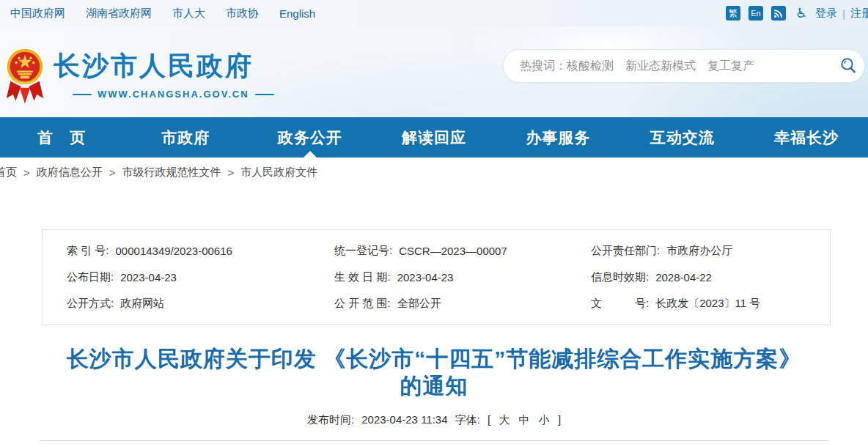 This screenshot has height=444, width=868. What do you see at coordinates (331, 419) in the screenshot?
I see `publish-time-label: 发布时间:` at bounding box center [331, 419].